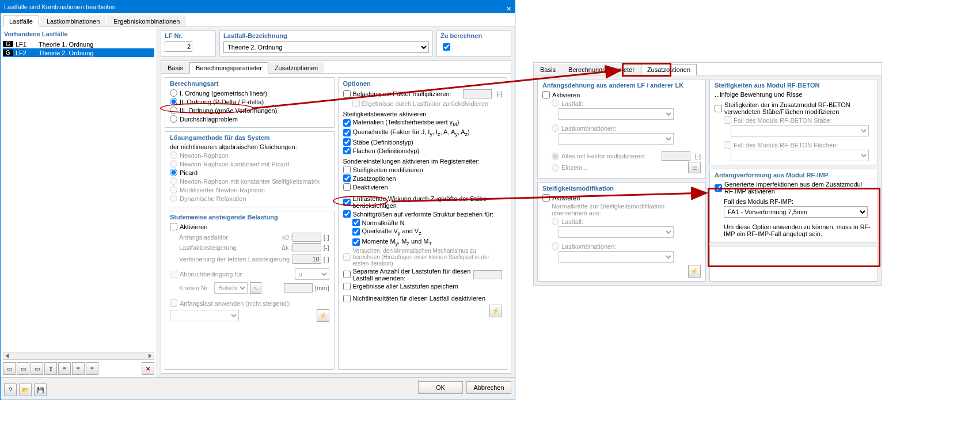 Image resolution: width=980 pixels, height=429 pixels. I want to click on close-icon: ✕, so click(509, 9).